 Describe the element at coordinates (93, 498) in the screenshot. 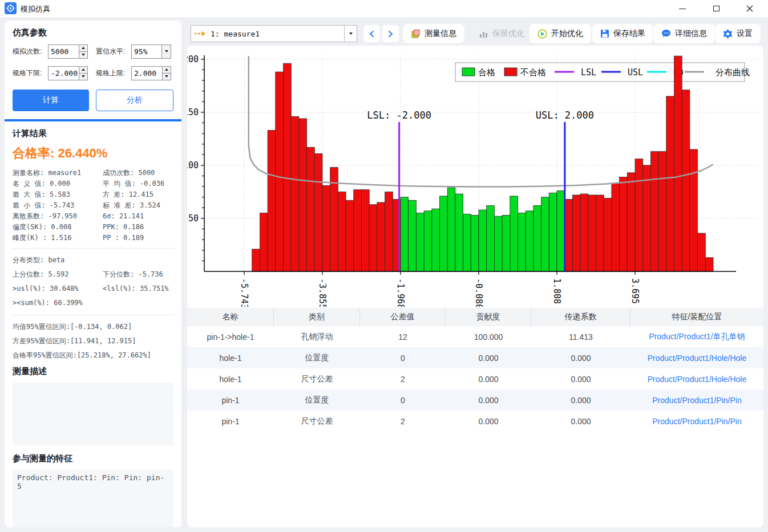

I see `measured-features-box: Product: Product1: Pin: Pin: pin-5` at that location.